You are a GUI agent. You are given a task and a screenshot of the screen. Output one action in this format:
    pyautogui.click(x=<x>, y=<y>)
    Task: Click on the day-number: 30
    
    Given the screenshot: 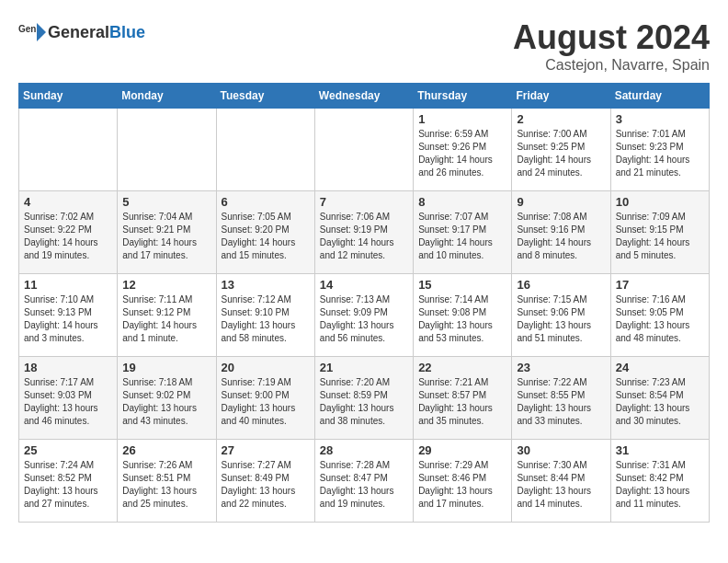 What is the action you would take?
    pyautogui.click(x=561, y=451)
    